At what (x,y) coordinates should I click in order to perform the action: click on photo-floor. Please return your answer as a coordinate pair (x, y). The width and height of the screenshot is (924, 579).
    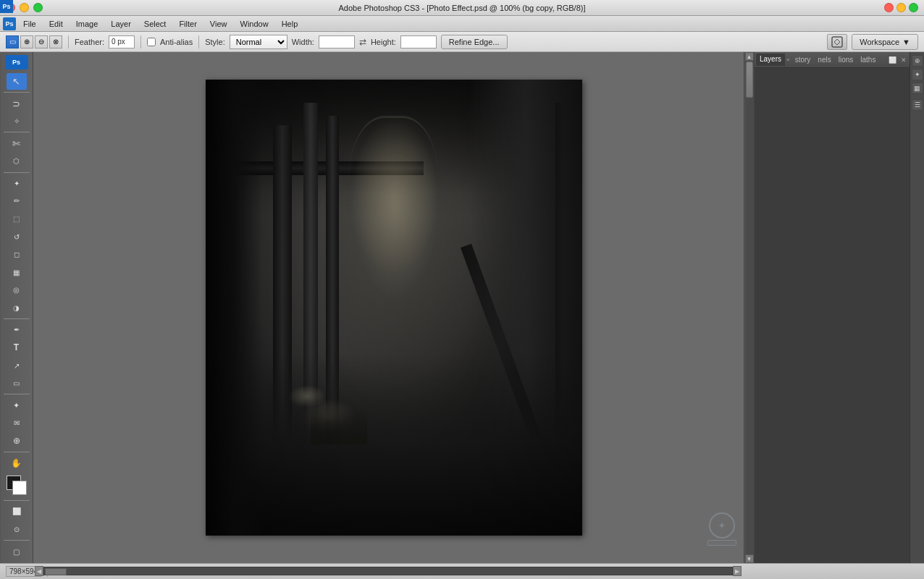
    Looking at the image, I should click on (394, 444).